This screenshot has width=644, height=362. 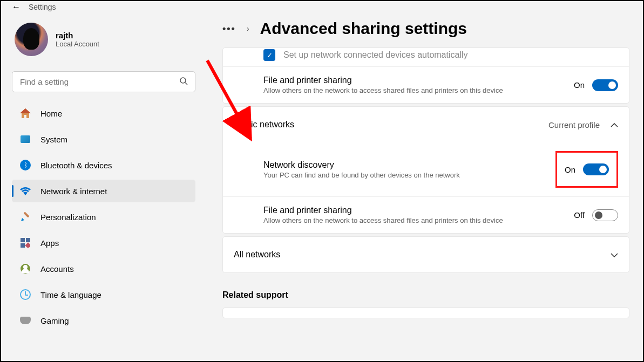 What do you see at coordinates (55, 320) in the screenshot?
I see `sidebar-item-label: Gaming` at bounding box center [55, 320].